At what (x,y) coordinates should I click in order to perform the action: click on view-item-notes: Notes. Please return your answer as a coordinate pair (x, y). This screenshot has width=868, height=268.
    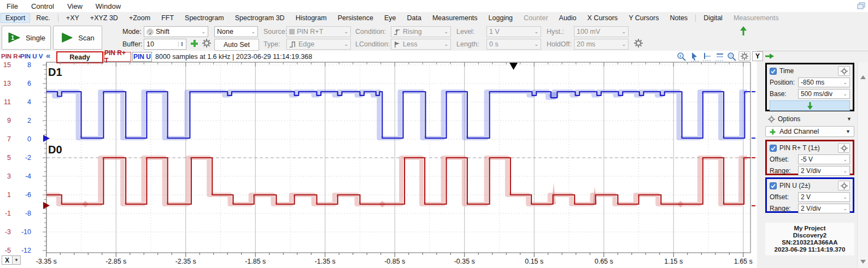
    Looking at the image, I should click on (679, 18).